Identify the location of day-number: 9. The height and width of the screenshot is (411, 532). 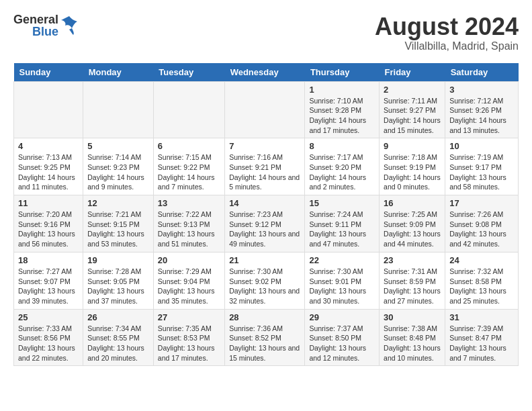
(412, 146).